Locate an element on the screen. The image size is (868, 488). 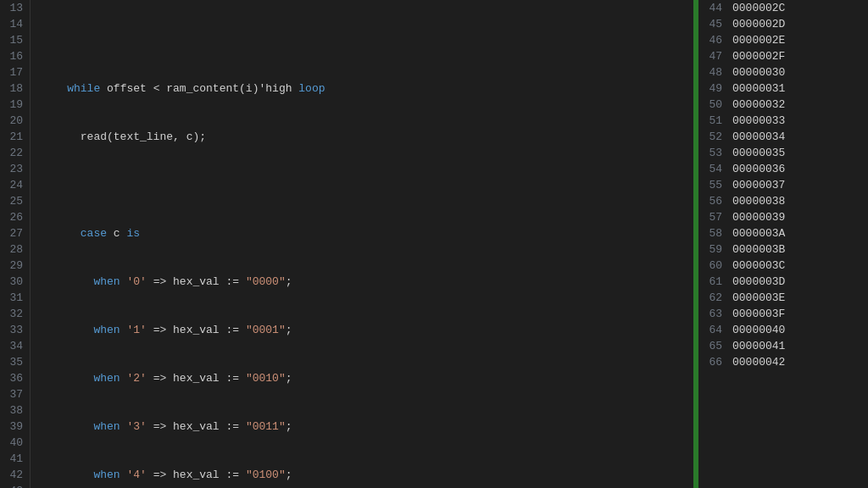
hex-row: 0000002E is located at coordinates (800, 41).